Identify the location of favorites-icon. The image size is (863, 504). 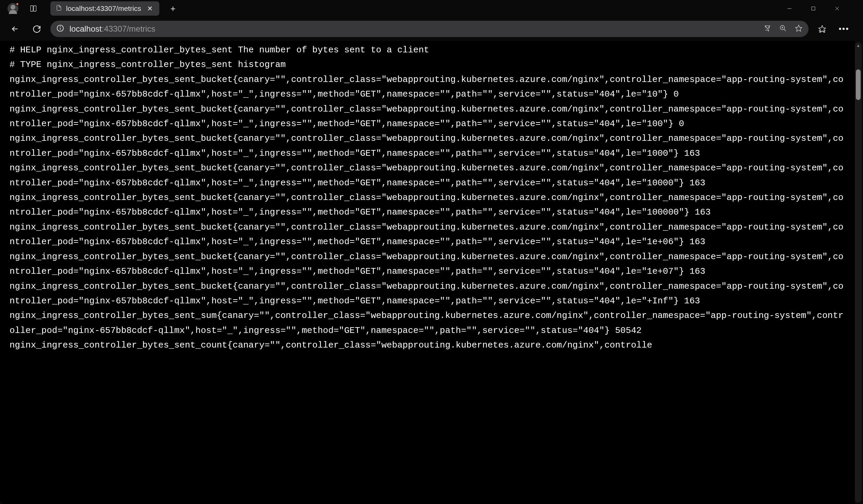
(822, 29).